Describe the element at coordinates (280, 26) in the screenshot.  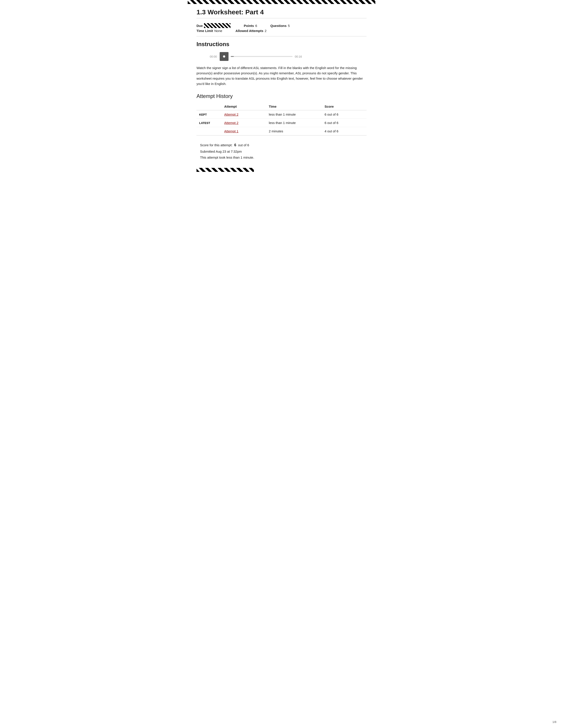
I see `questions-item: Questions 5` at that location.